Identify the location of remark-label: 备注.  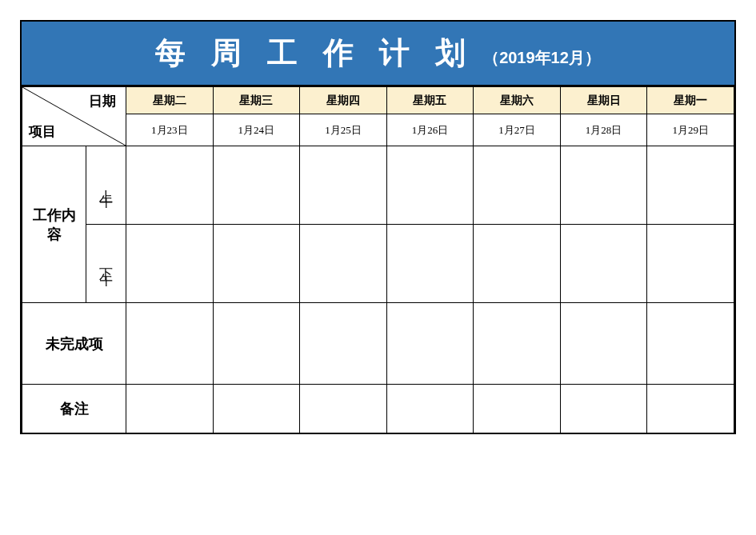
(74, 409).